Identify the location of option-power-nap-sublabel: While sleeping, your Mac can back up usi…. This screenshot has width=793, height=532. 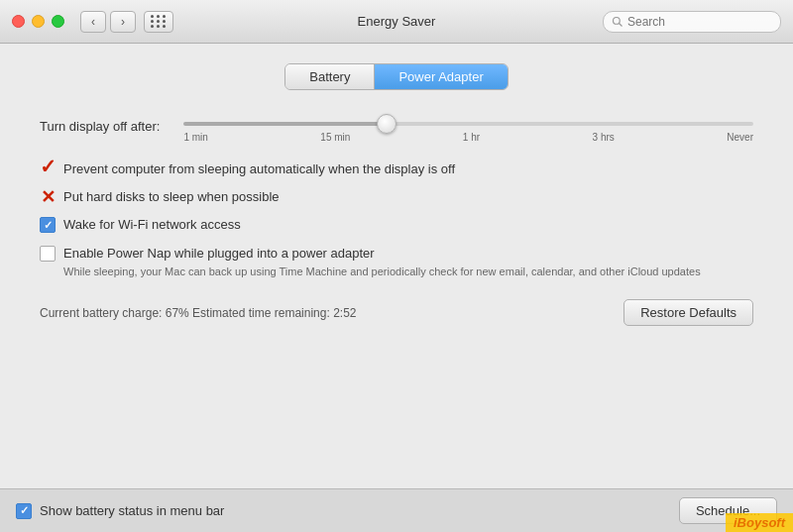
(383, 271).